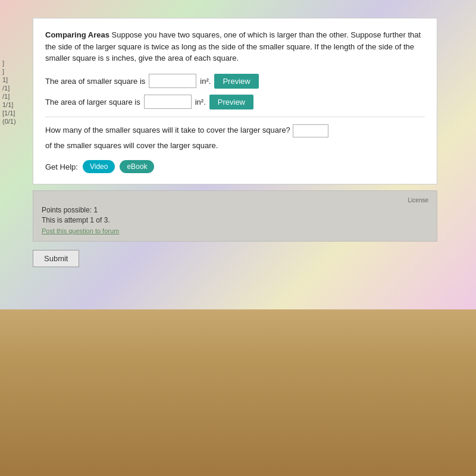 Image resolution: width=476 pixels, height=476 pixels. I want to click on larger-square-label: The area of larger square is, so click(93, 102).